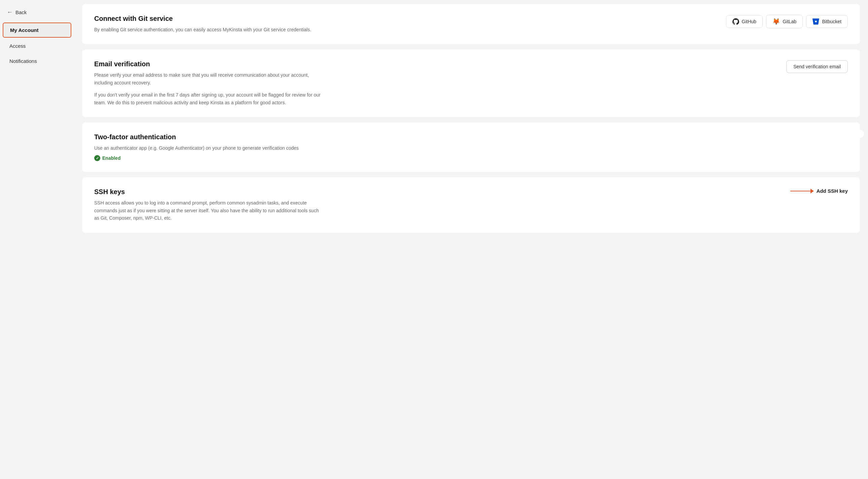 The image size is (868, 479). I want to click on back-button: ← Back, so click(37, 12).